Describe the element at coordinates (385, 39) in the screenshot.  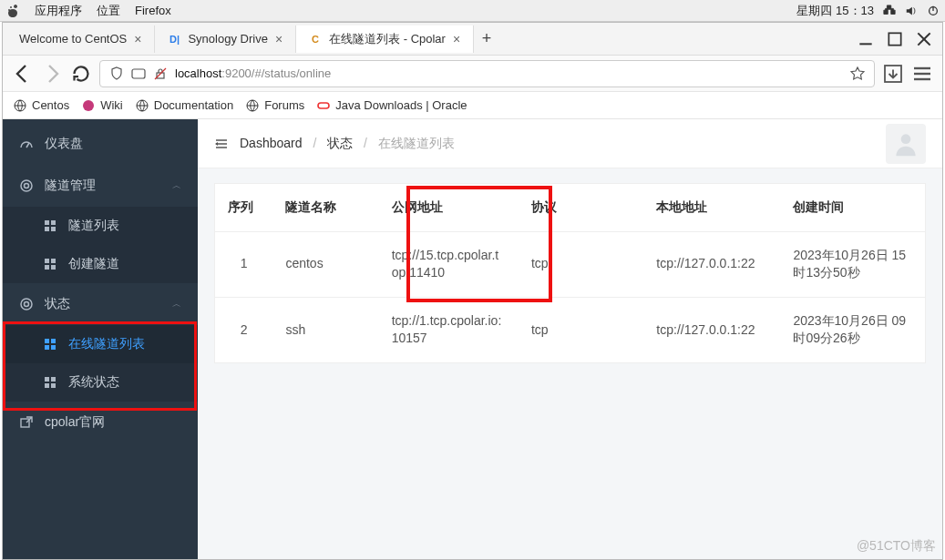
I see `tab-cpolar: C 在线隧道列表 - Cpolar ×` at that location.